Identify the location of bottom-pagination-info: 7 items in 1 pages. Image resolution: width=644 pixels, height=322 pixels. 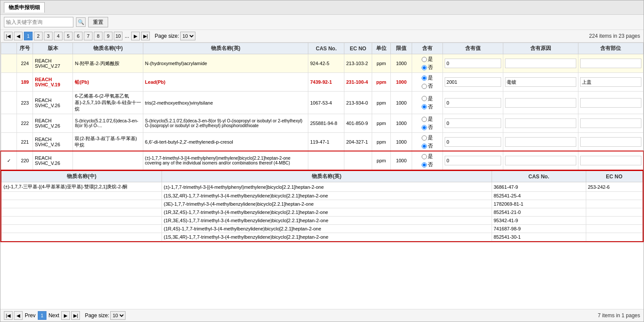
(619, 315).